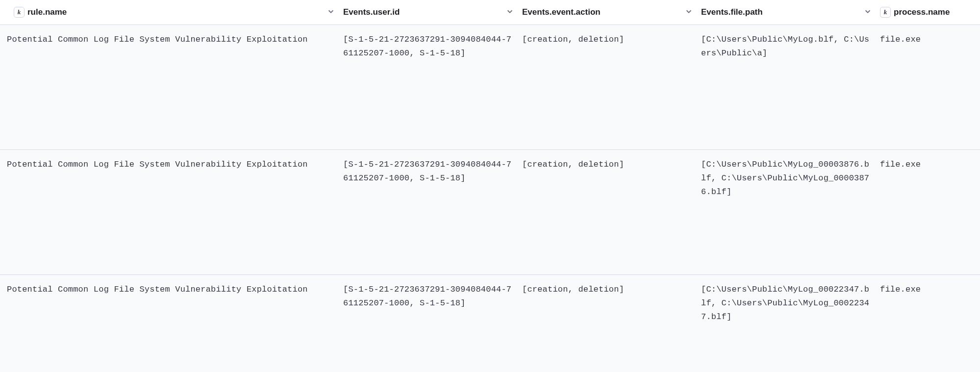 The height and width of the screenshot is (372, 980). Describe the element at coordinates (372, 12) in the screenshot. I see `column-label: Events.user.id` at that location.